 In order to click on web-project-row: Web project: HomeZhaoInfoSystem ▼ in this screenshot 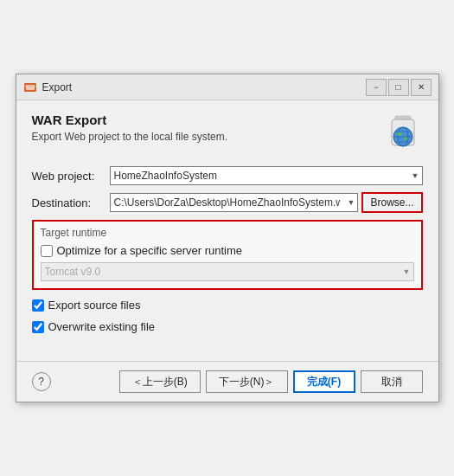, I will do `click(227, 176)`.